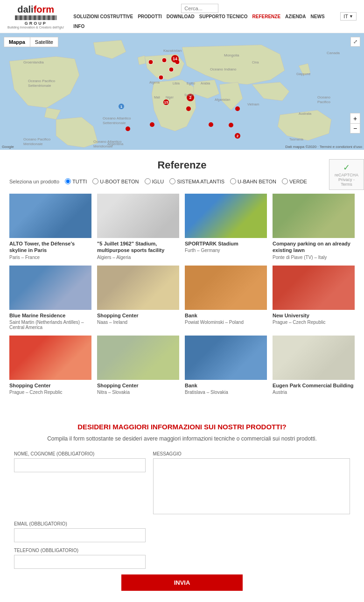  What do you see at coordinates (138, 322) in the screenshot?
I see `item-subtitle-5: Naas – Ireland` at bounding box center [138, 322].